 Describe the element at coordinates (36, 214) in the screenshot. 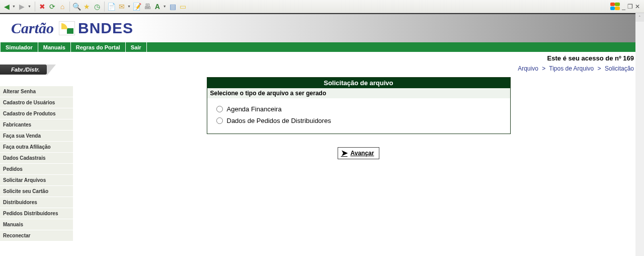

I see `sidebar-item-pedidos-distribuidores: Pedidos Distribuidores` at that location.